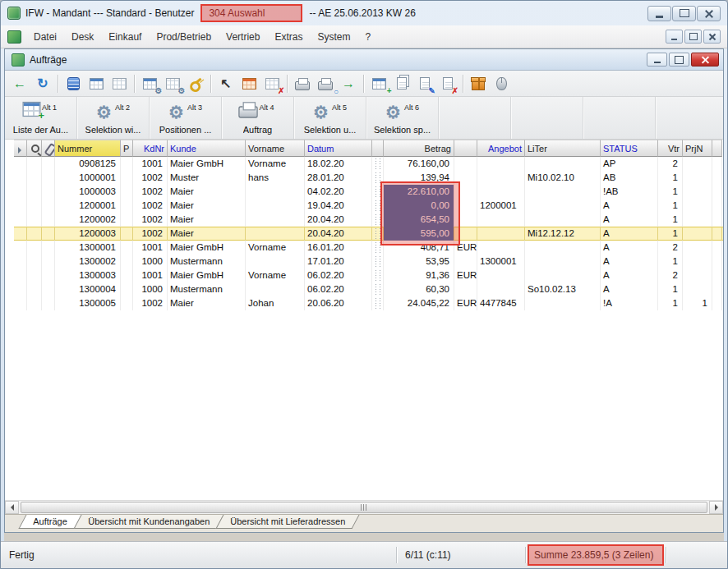  I want to click on selektion-wiederholen-button: ⚙Alt 2Selektion wi..., so click(113, 118).